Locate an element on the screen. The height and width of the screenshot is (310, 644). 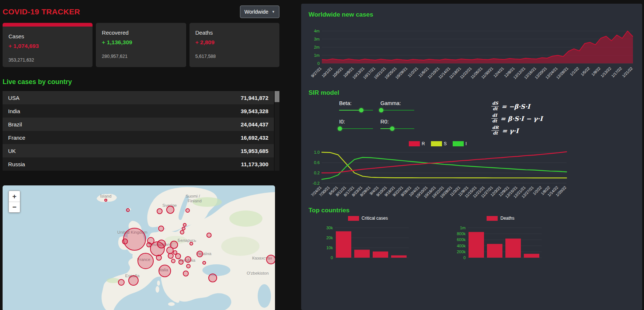
y-axis-tick: 0 is located at coordinates (332, 258).